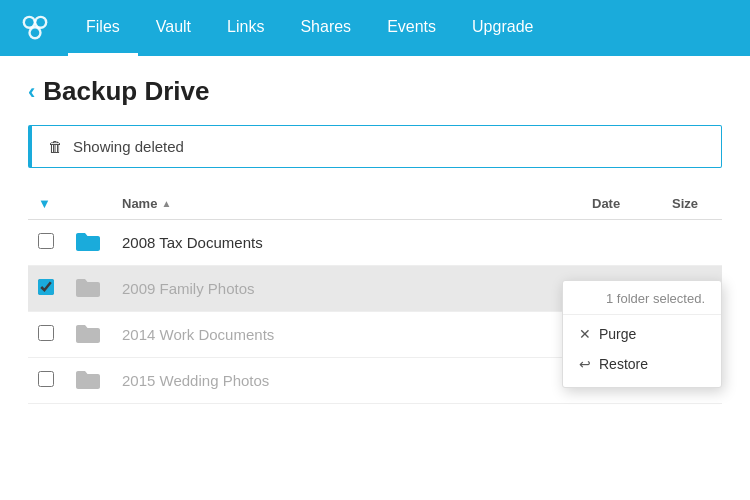 This screenshot has height=500, width=750. I want to click on nav-files: Files, so click(103, 28).